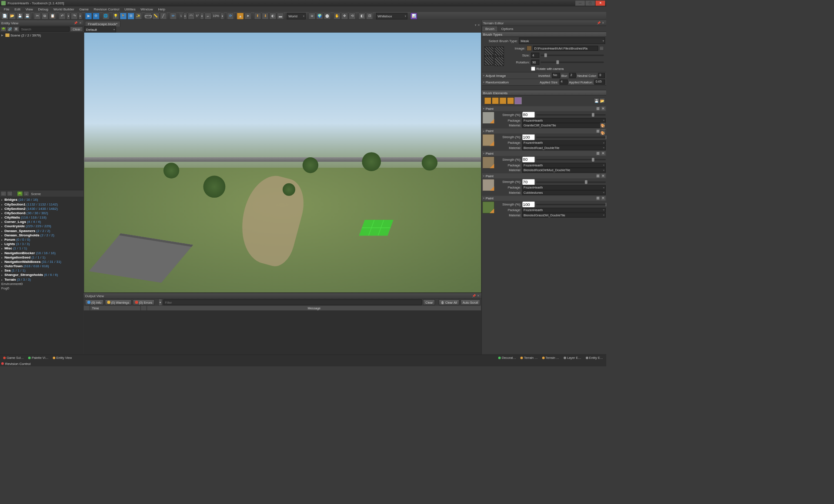 The height and width of the screenshot is (504, 834). What do you see at coordinates (17, 29) in the screenshot?
I see `settings-icon: ⚙` at bounding box center [17, 29].